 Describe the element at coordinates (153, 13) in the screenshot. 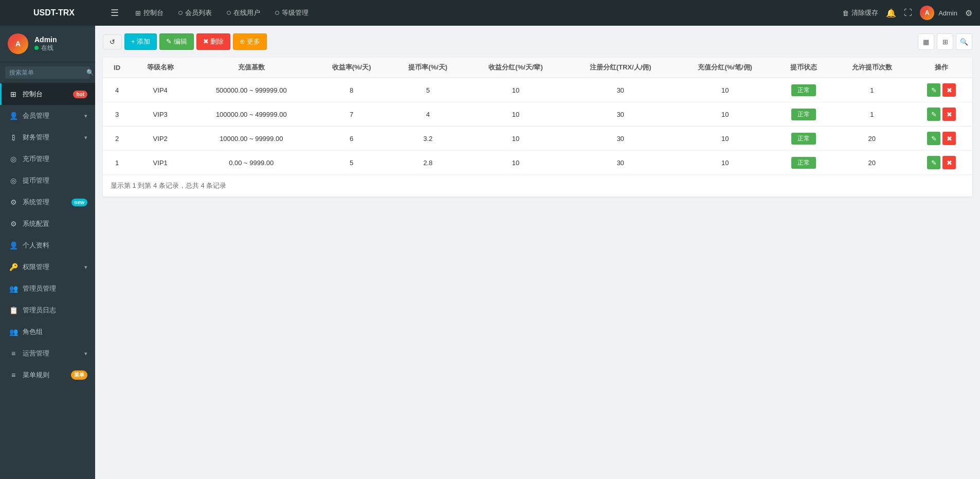

I see `nav-dashboard-label: 控制台` at that location.